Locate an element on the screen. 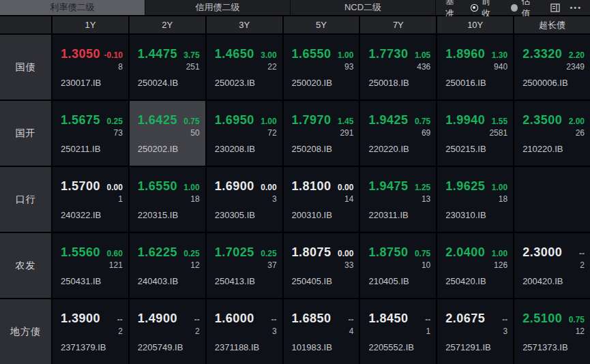 The image size is (590, 364). bond-cell-local-gov-1y: 1.3900--22371379.IB is located at coordinates (90, 331).